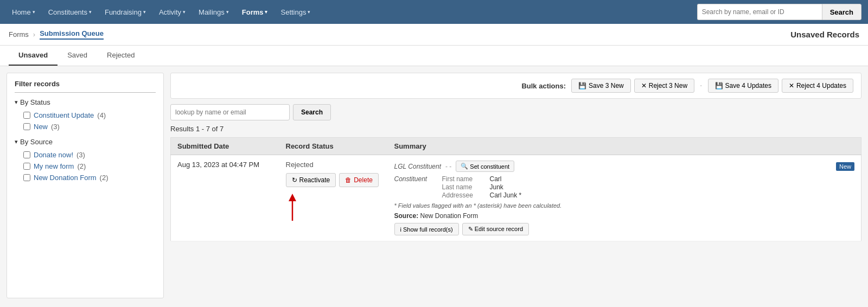 Image resolution: width=868 pixels, height=307 pixels. What do you see at coordinates (295, 12) in the screenshot?
I see `nav-settings: Settings ▾` at bounding box center [295, 12].